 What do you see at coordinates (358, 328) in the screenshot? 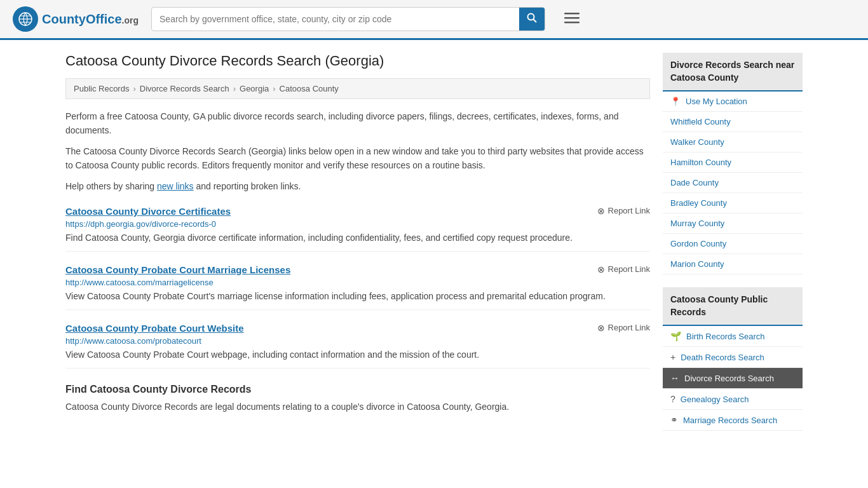
I see `record-header-2: Catoosa County Probate Court Website ⊗ R…` at bounding box center [358, 328].